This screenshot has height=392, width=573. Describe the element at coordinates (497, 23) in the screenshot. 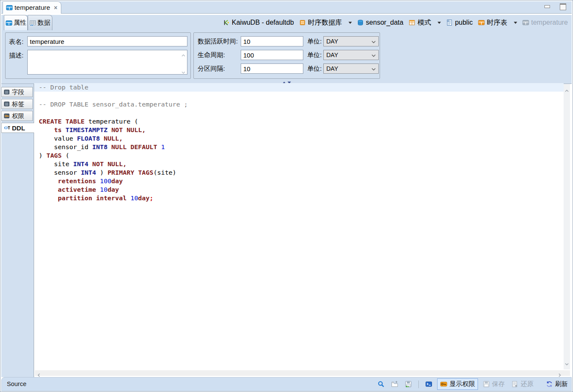

I see `breadcrumb-label: 时序表` at that location.